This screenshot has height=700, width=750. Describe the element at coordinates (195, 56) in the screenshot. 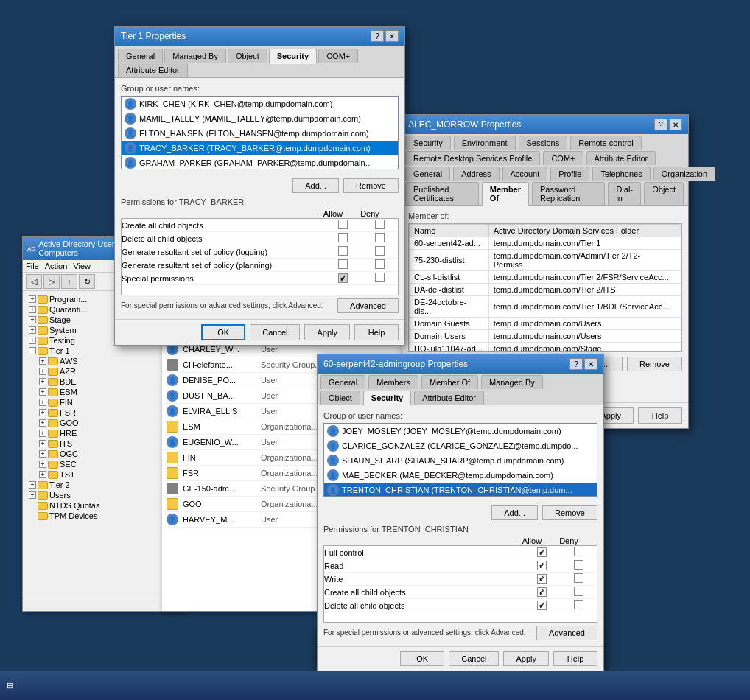

I see `tab-managed-by: Managed By` at that location.